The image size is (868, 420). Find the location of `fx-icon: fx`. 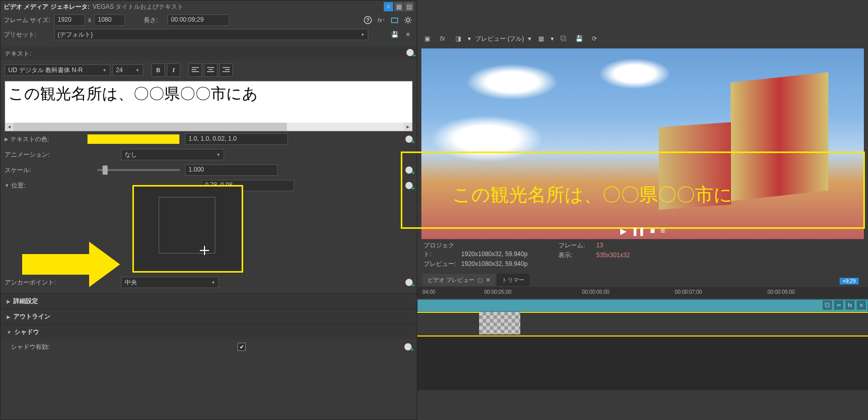

fx-icon: fx is located at coordinates (442, 39).